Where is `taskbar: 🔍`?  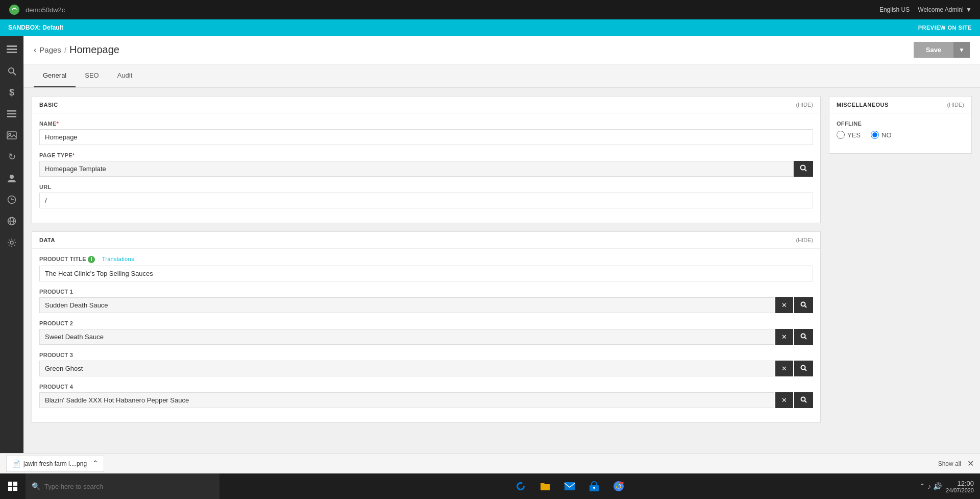
taskbar: 🔍 is located at coordinates (490, 486).